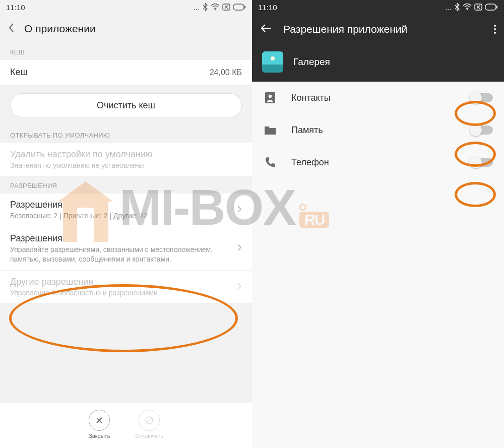  Describe the element at coordinates (378, 98) in the screenshot. I see `permission-contacts: Контакты` at that location.